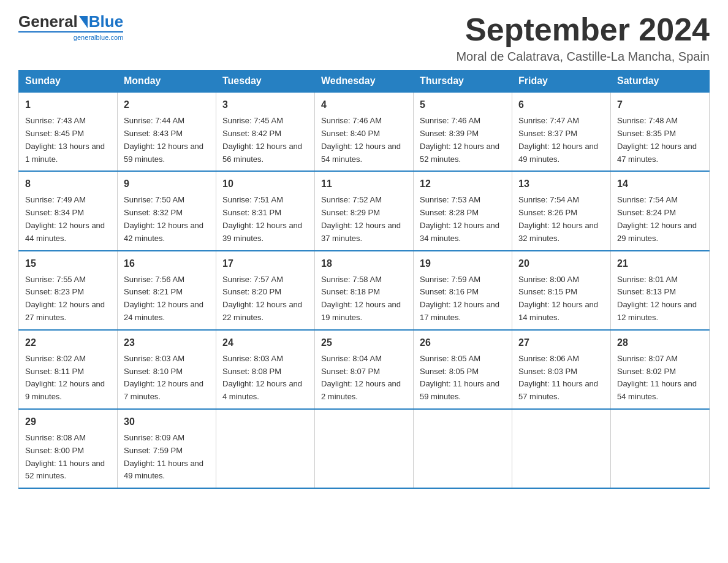 The image size is (728, 563). I want to click on day-info: Sunrise: 7:59 AM Sunset: 8:16 PM Dayligh…, so click(463, 299).